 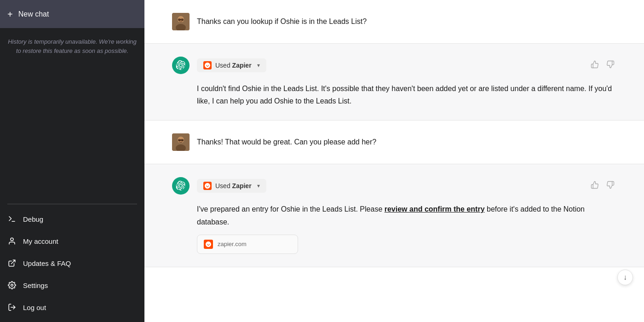 I want to click on sidebar-item-settings: Settings, so click(x=72, y=285).